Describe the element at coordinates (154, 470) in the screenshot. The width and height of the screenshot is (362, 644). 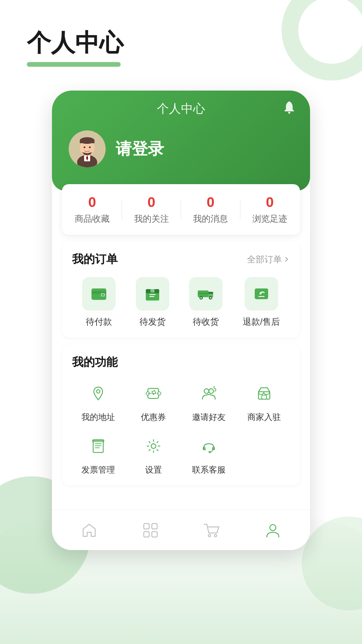
I see `function-settings-label: 设置` at that location.